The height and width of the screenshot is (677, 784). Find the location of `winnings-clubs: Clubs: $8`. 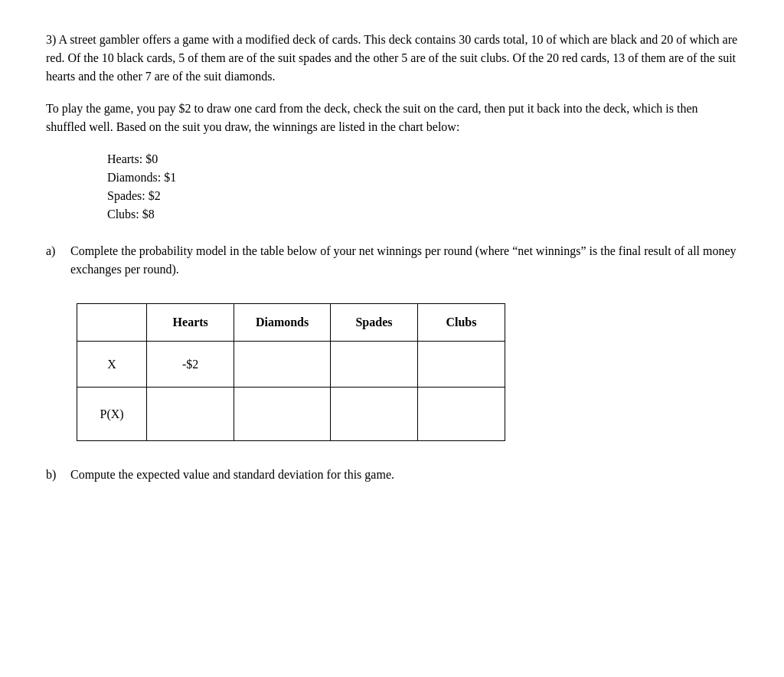

winnings-clubs: Clubs: $8 is located at coordinates (423, 214).